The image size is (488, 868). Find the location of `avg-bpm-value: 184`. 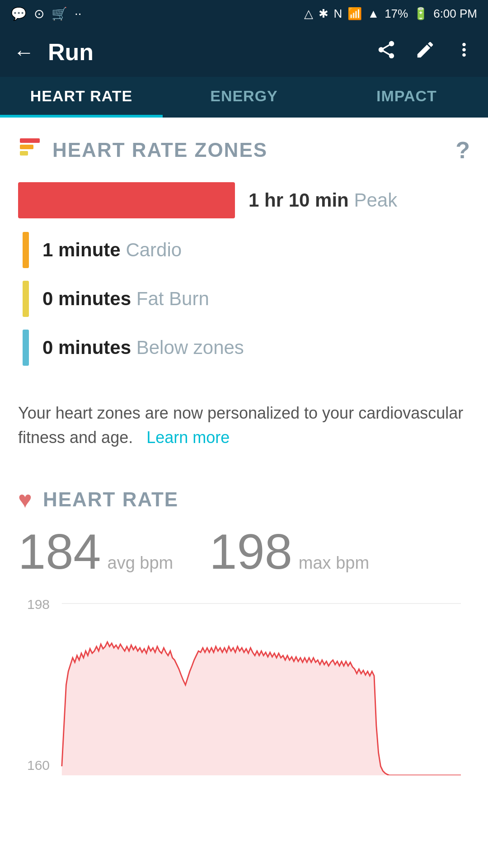

avg-bpm-value: 184 is located at coordinates (60, 552).